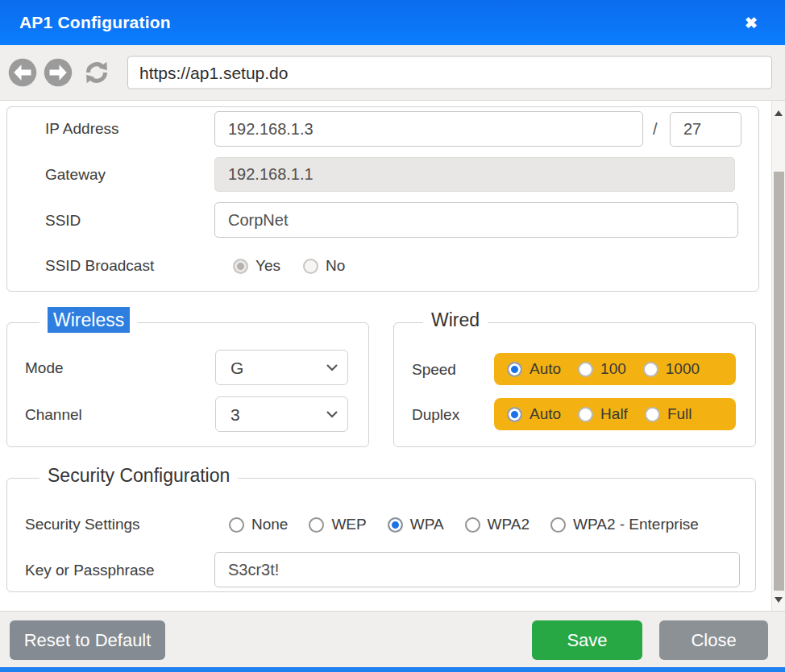 The height and width of the screenshot is (672, 785). What do you see at coordinates (311, 266) in the screenshot?
I see `radio-no-icon` at bounding box center [311, 266].